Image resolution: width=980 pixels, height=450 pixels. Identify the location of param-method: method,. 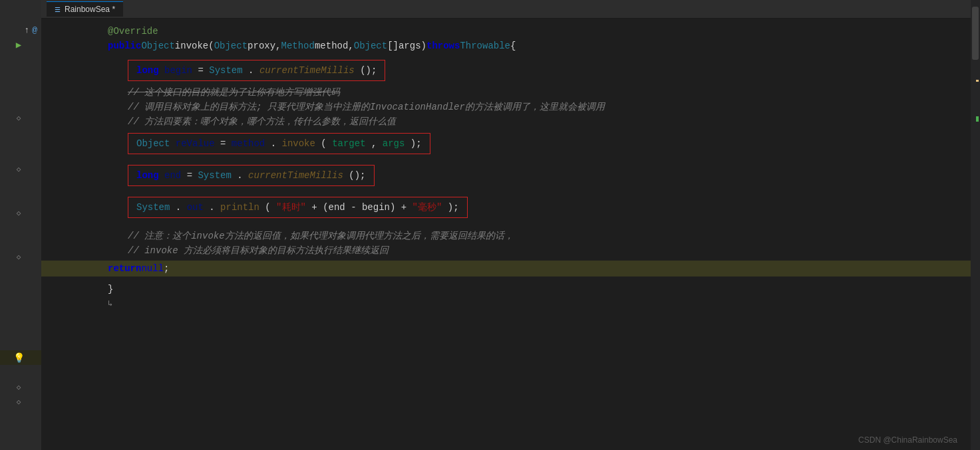
(334, 46).